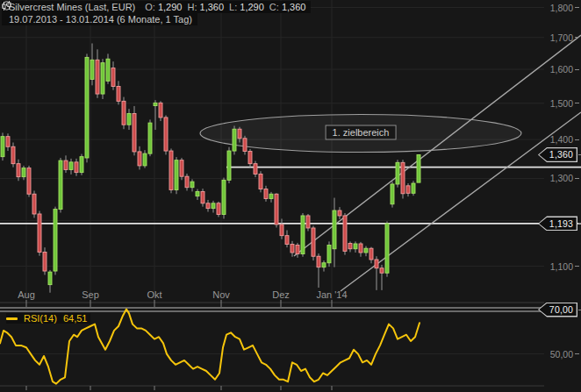 Image resolution: width=581 pixels, height=392 pixels. What do you see at coordinates (293, 7) in the screenshot?
I see `ohlc-close-value: 1,360` at bounding box center [293, 7].